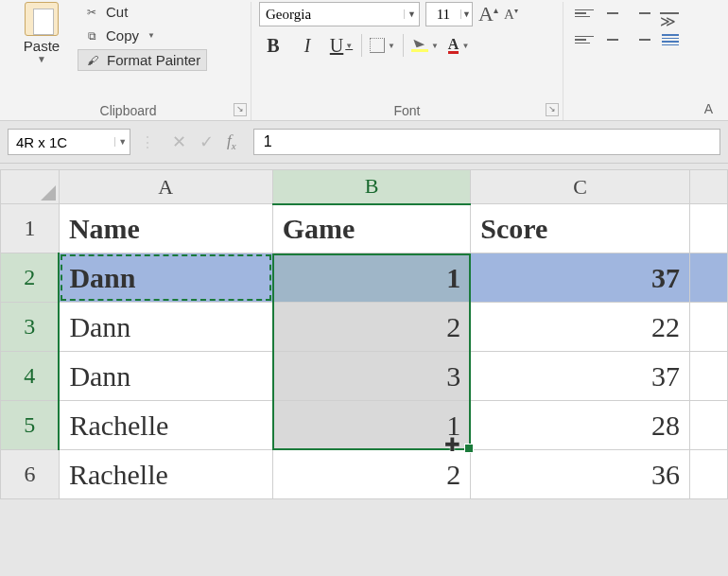 The image size is (728, 576). What do you see at coordinates (69, 142) in the screenshot?
I see `name-box: ▼` at bounding box center [69, 142].